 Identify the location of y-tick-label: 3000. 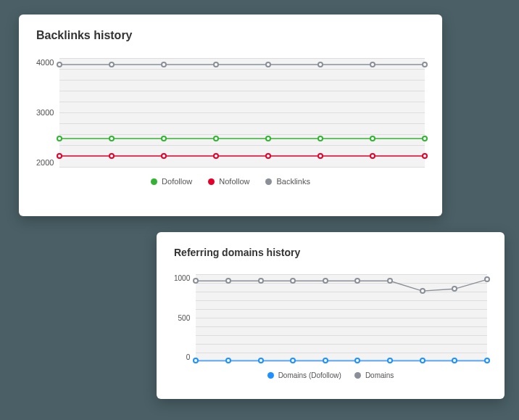
(45, 112).